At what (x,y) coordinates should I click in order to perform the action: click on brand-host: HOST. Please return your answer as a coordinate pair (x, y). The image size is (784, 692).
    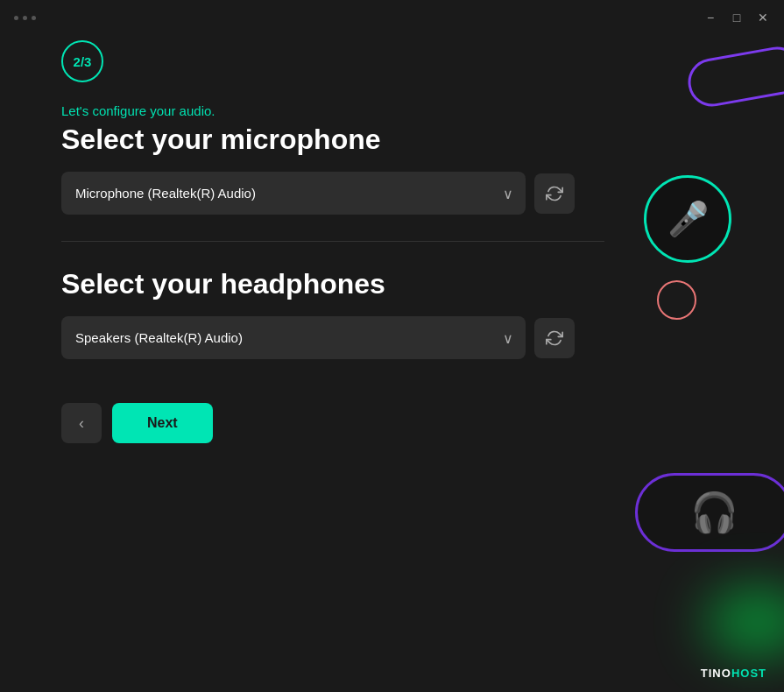
    Looking at the image, I should click on (749, 673).